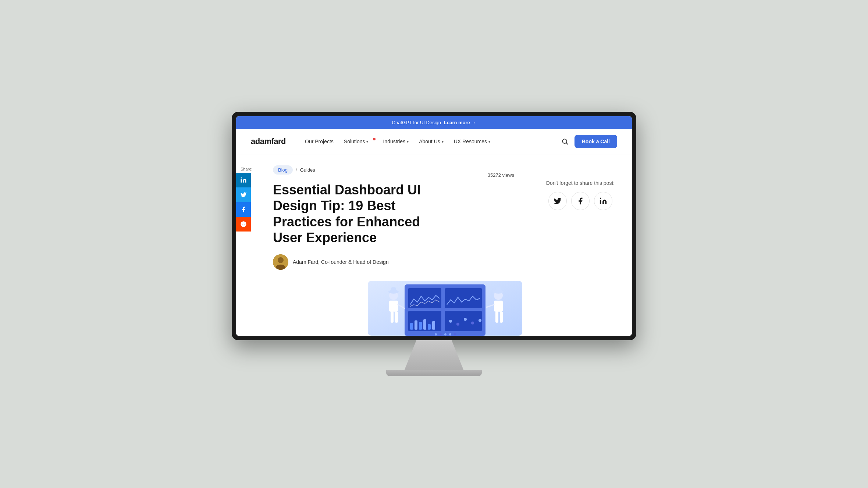 The width and height of the screenshot is (868, 488). I want to click on announcement-bar: ChatGPT for UI Design Learn more →, so click(434, 123).